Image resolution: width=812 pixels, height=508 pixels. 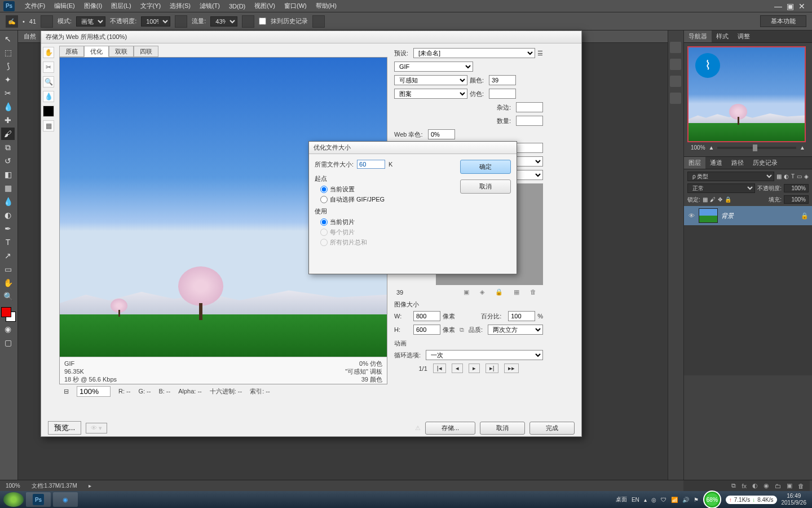 I want to click on visibility-icon: 👁, so click(x=691, y=216).